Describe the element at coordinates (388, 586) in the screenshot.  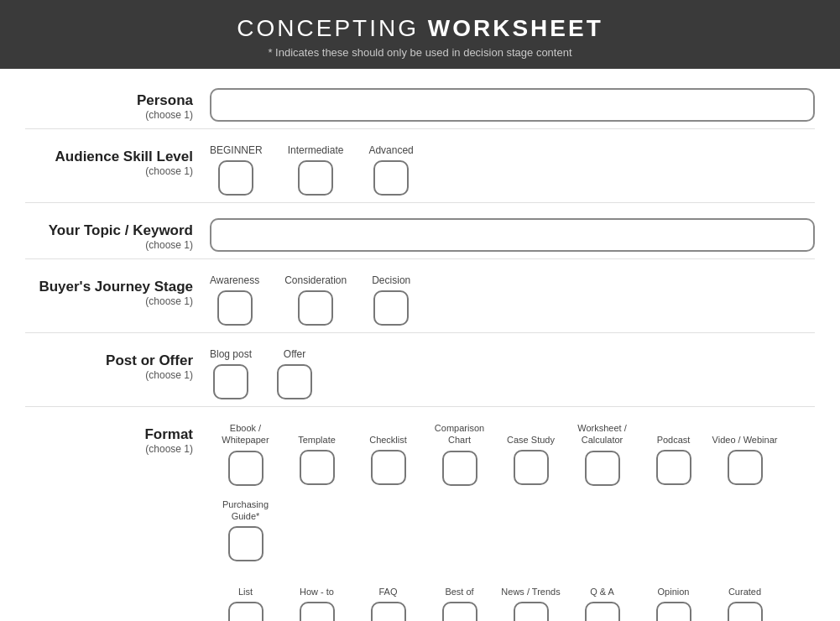
I see `format-faq-label: FAQ` at that location.